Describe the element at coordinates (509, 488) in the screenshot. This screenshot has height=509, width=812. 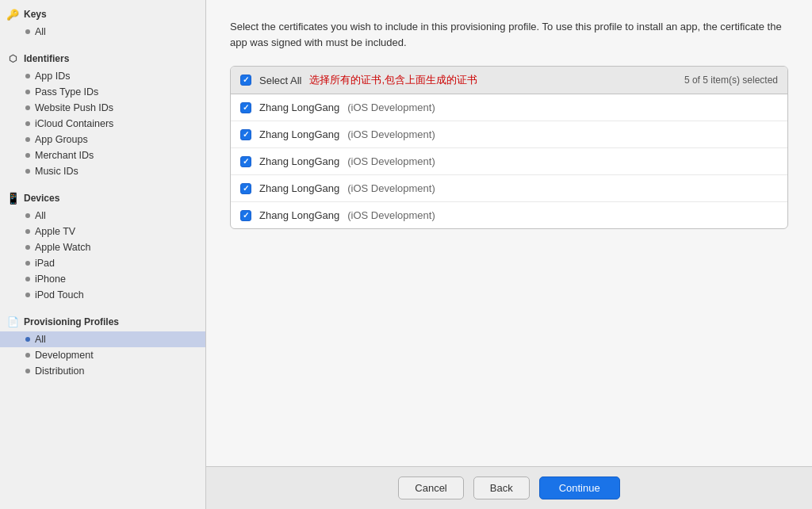
I see `footer: Cancel Back Continue` at that location.